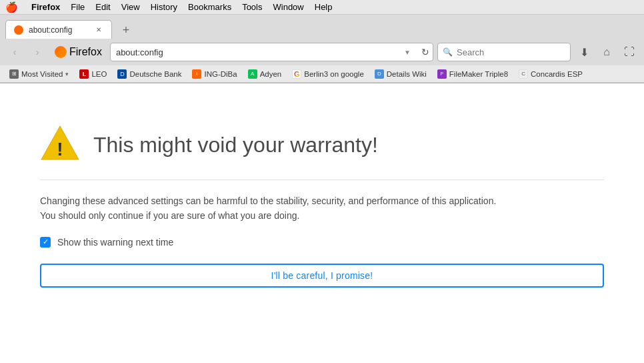 This screenshot has width=644, height=363. What do you see at coordinates (425, 52) in the screenshot?
I see `reload-button: ↻` at bounding box center [425, 52].